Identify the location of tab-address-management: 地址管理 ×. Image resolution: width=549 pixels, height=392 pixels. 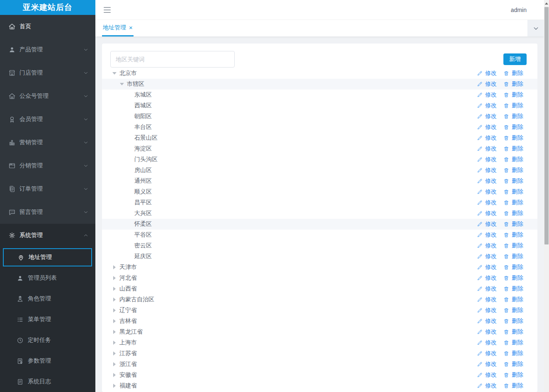
(118, 28).